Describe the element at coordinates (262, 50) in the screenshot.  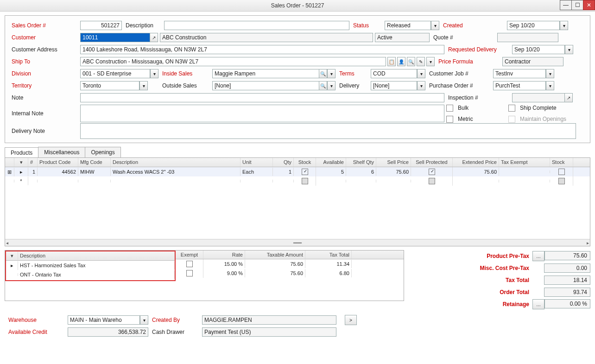
I see `cust-addr-field: 1400 Lakeshore Road, Mississauga, ON N3W…` at that location.